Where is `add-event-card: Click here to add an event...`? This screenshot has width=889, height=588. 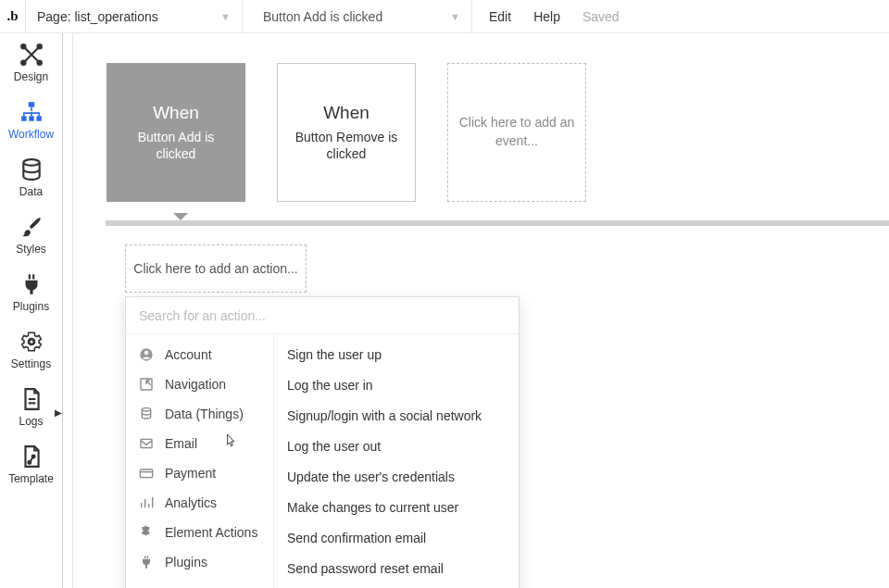 add-event-card: Click here to add an event... is located at coordinates (517, 132).